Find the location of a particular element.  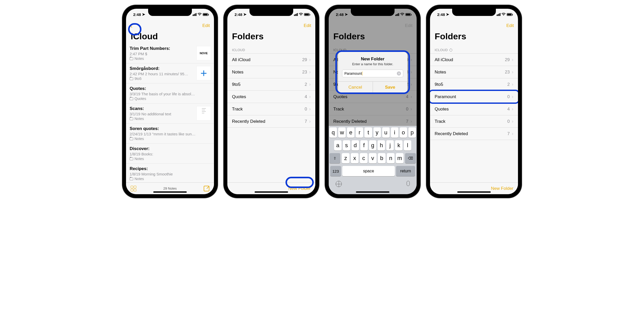

key-o: o is located at coordinates (403, 133).